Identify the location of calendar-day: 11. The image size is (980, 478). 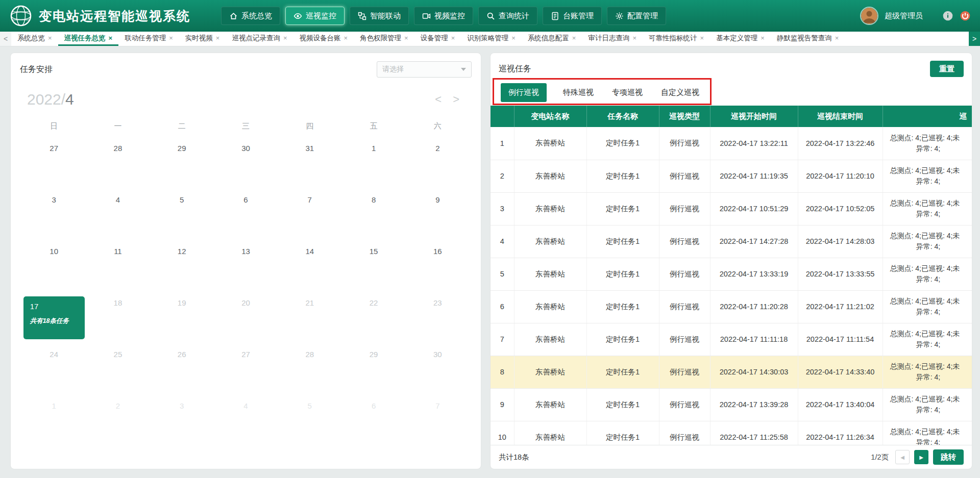
(117, 265).